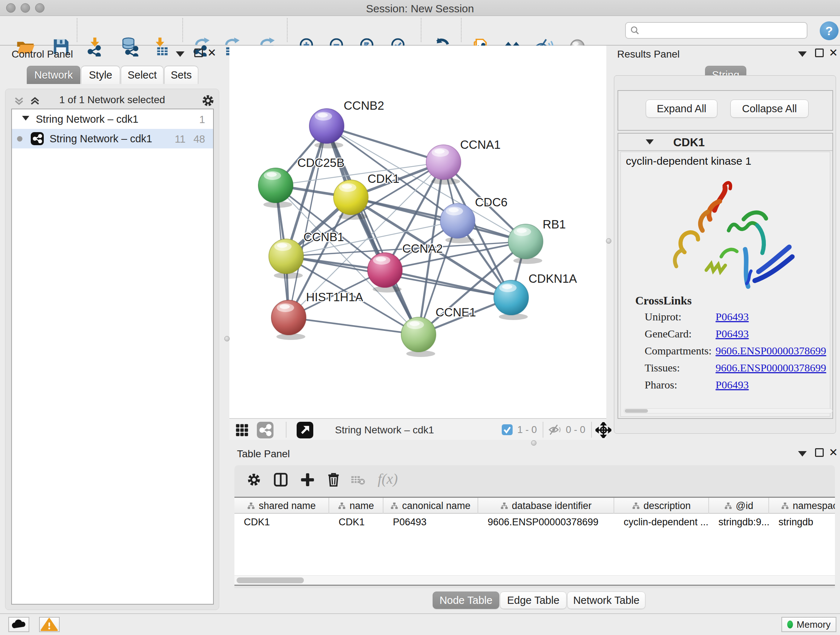 Image resolution: width=840 pixels, height=635 pixels. I want to click on crosslink-label: Uniprot:, so click(663, 317).